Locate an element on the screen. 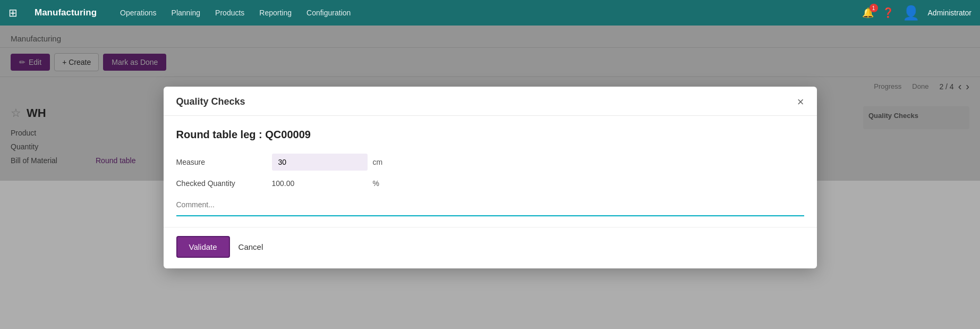 The width and height of the screenshot is (980, 329). measure-input is located at coordinates (320, 162).